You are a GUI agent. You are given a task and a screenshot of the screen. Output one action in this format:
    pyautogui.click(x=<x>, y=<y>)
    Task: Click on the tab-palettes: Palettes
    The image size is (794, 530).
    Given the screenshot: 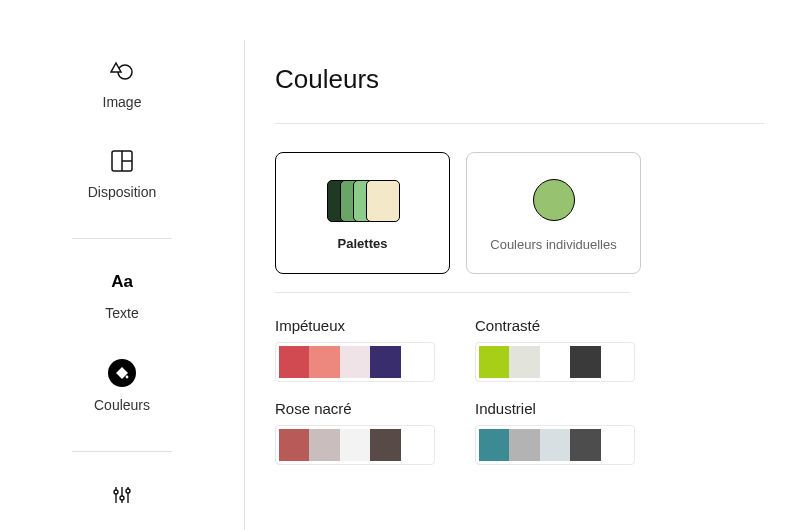 What is the action you would take?
    pyautogui.click(x=362, y=213)
    